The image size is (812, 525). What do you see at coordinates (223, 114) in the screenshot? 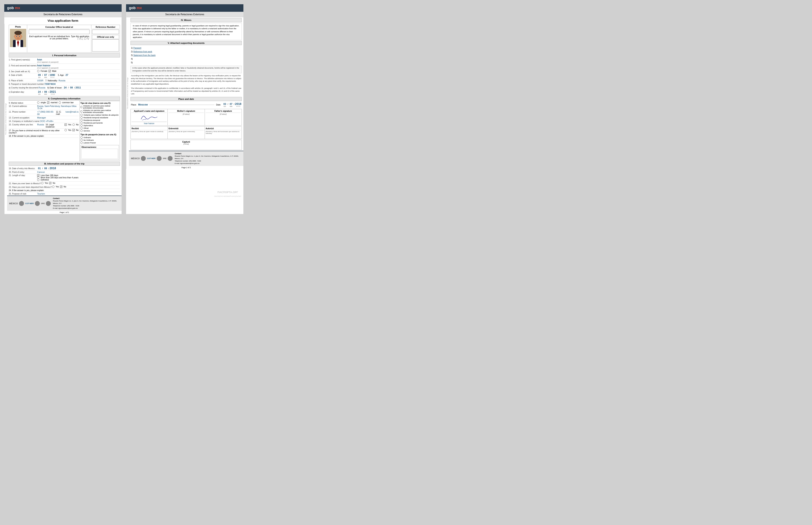
I see `father-sig-sub: (If minor)` at bounding box center [223, 114].